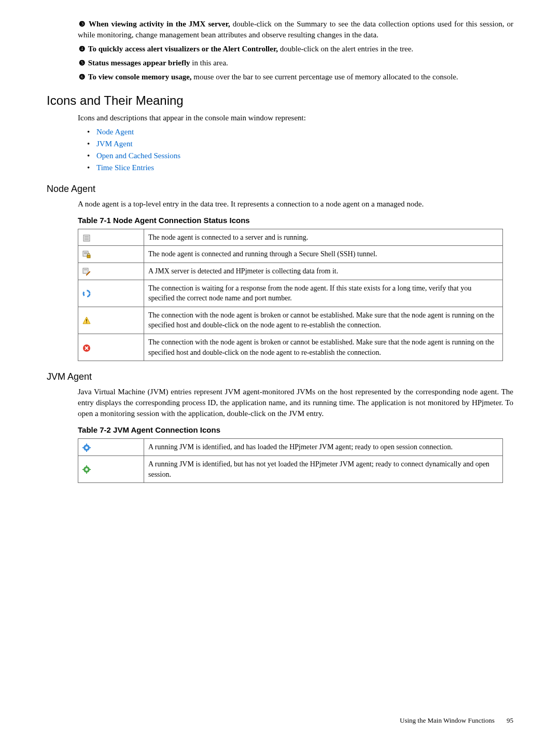 The image size is (560, 746). What do you see at coordinates (140, 77) in the screenshot?
I see `lead-6: To view console memory usage,` at bounding box center [140, 77].